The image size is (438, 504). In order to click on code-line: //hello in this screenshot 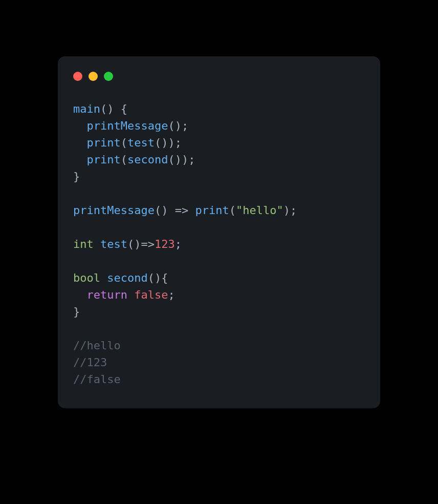, I will do `click(219, 345)`.